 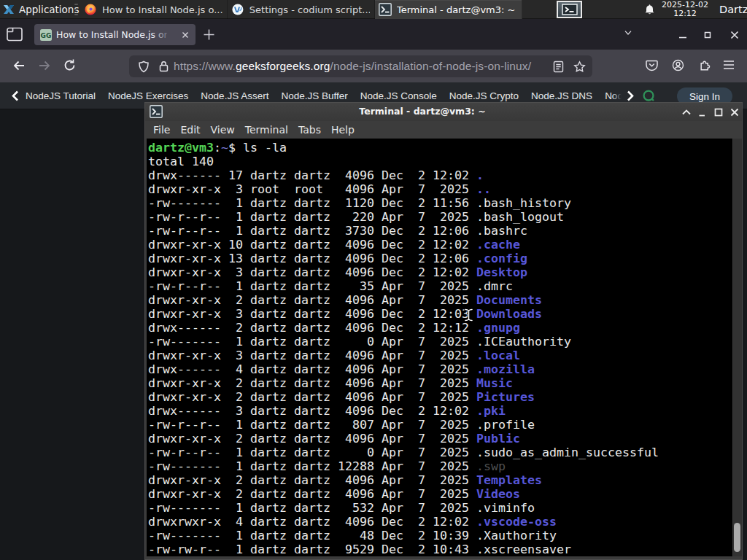 I want to click on terminal-scrollbar, so click(x=738, y=347).